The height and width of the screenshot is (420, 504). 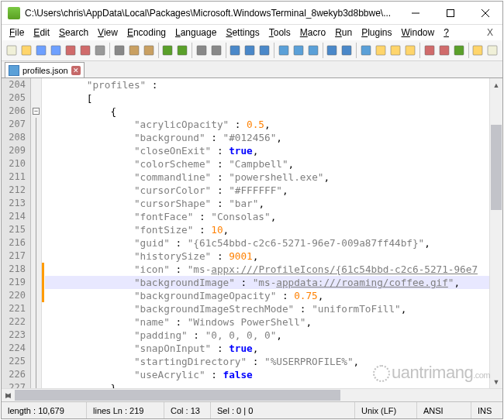 I want to click on code-line: "icon" : "ms-appx:///ProfileIcons/{61c54…, so click(x=270, y=270).